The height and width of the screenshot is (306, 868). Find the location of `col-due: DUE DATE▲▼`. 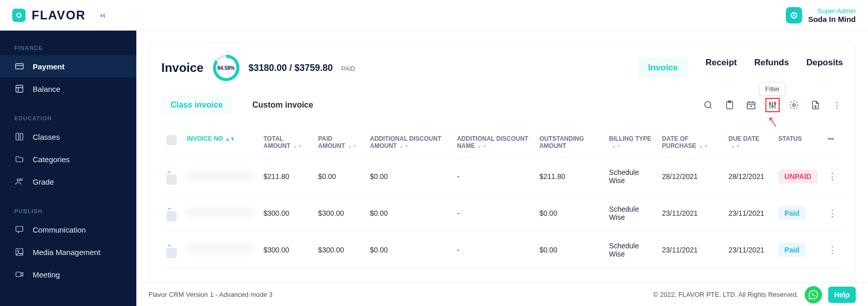

col-due: DUE DATE▲▼ is located at coordinates (749, 143).